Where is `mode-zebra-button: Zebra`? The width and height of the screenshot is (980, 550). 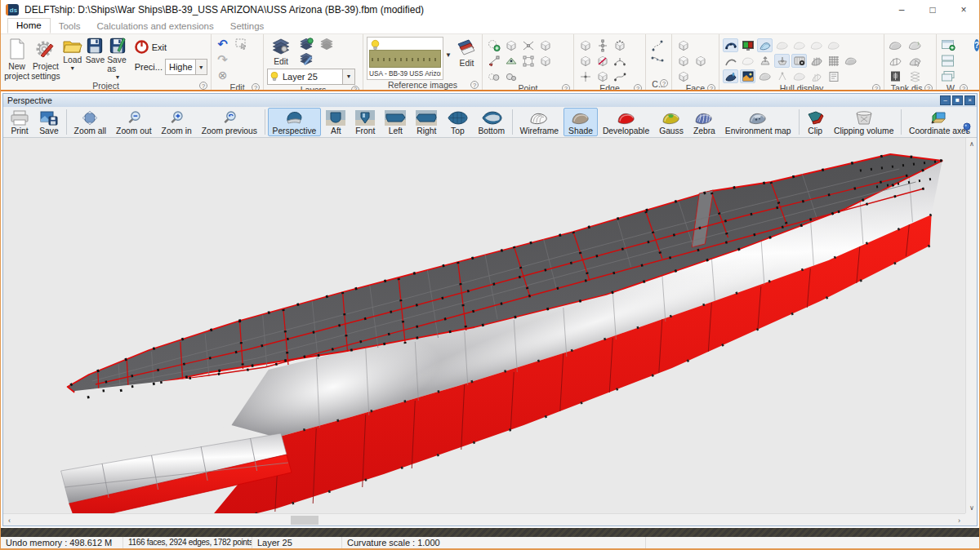
mode-zebra-button: Zebra is located at coordinates (704, 122).